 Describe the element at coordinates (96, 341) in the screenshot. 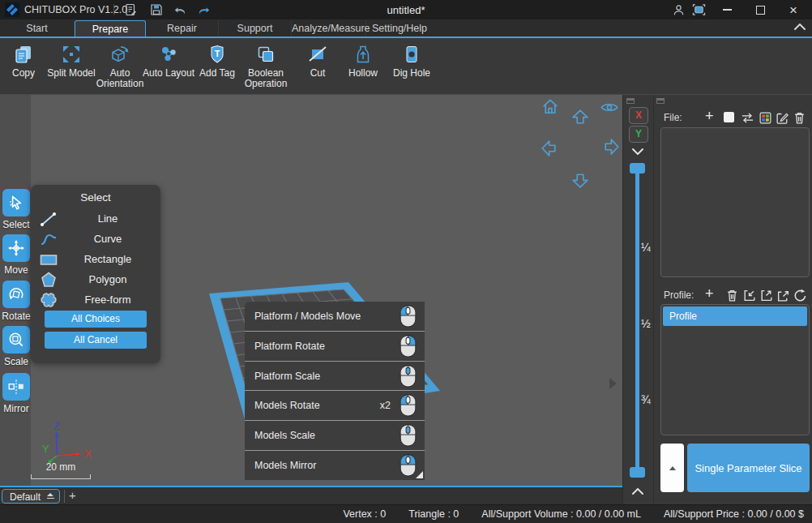

I see `all-cancel-button: All Cancel` at that location.